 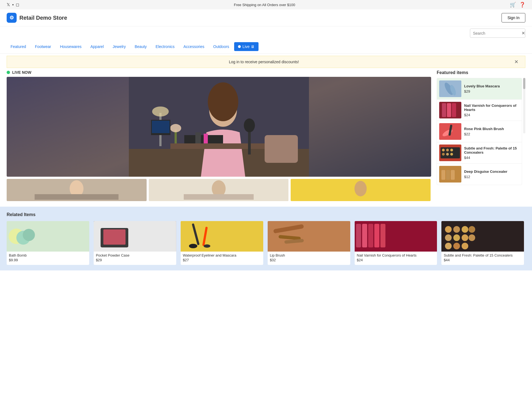 What do you see at coordinates (309, 255) in the screenshot?
I see `related-item-name-3: Lip Brush` at bounding box center [309, 255].